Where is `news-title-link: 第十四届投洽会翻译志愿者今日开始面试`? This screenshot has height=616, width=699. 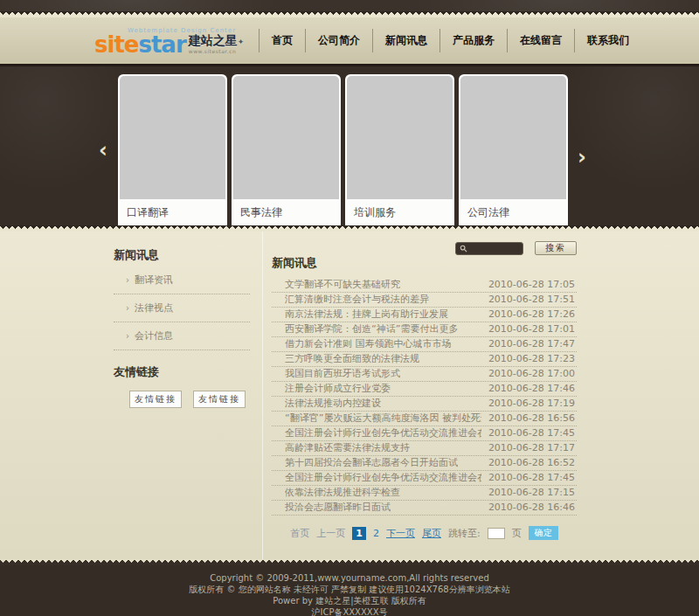 news-title-link: 第十四届投洽会翻译志愿者今日开始面试 is located at coordinates (371, 463).